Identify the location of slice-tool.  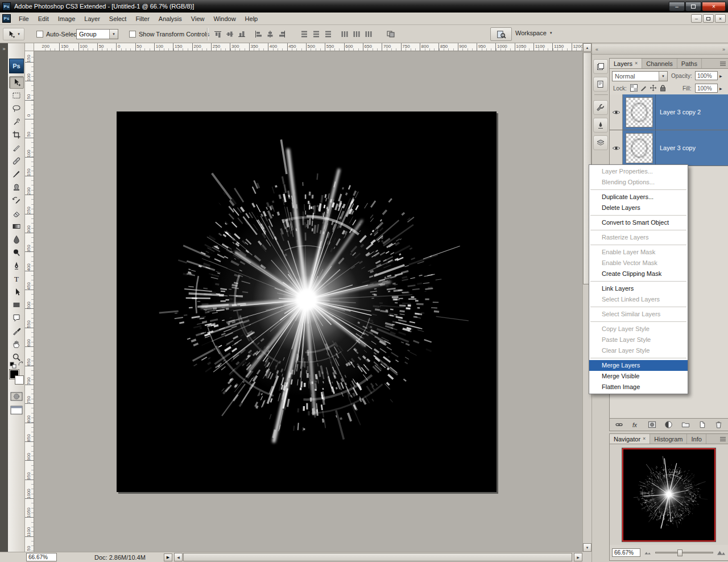
(16, 148).